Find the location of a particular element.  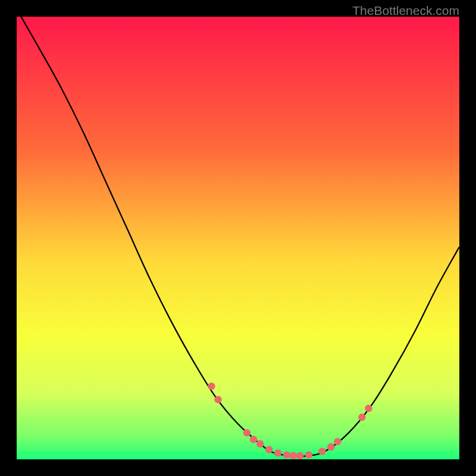

watermark-text: TheBottleneck.com is located at coordinates (406, 11).